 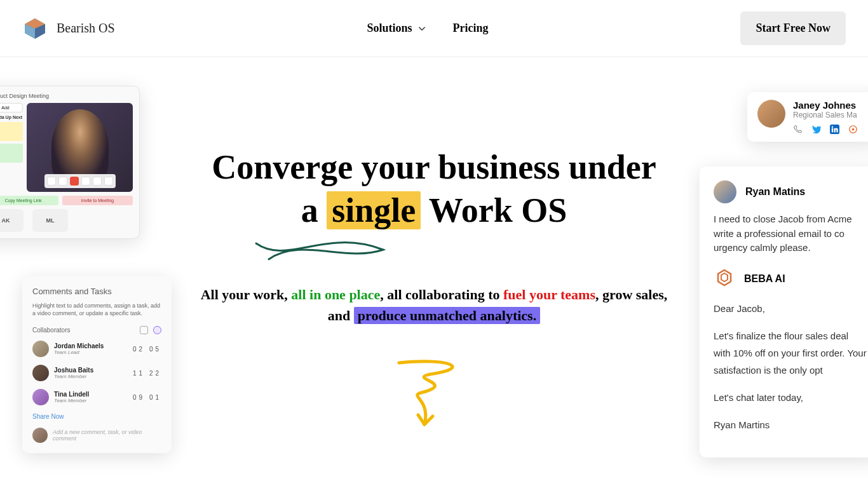 What do you see at coordinates (790, 234) in the screenshot?
I see `ai-user-message: I need to close Jacob from Acme write a …` at bounding box center [790, 234].